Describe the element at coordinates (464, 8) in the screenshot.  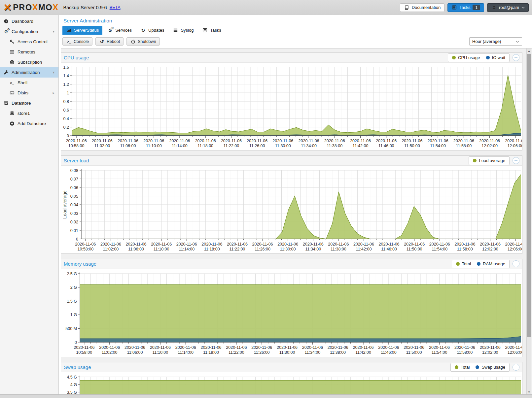
I see `topbar-actions: Documentation Tasks 1 root@pam` at that location.